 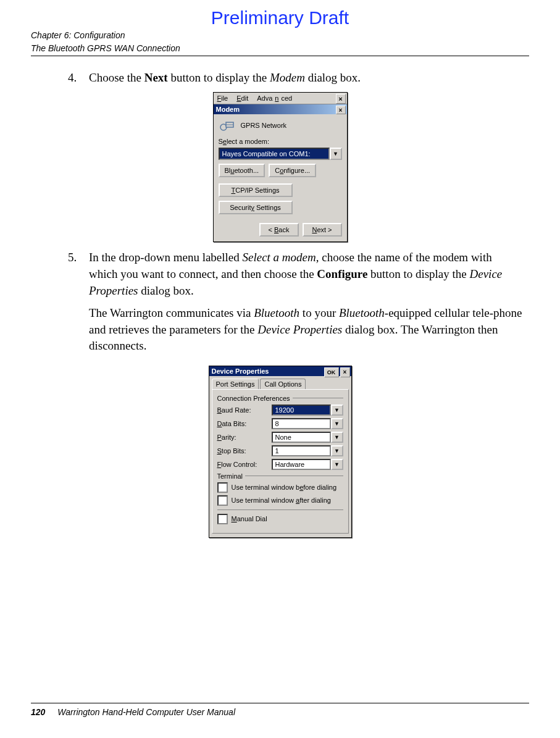 What do you see at coordinates (243, 424) in the screenshot?
I see `databits-label: Data Bits:` at bounding box center [243, 424].